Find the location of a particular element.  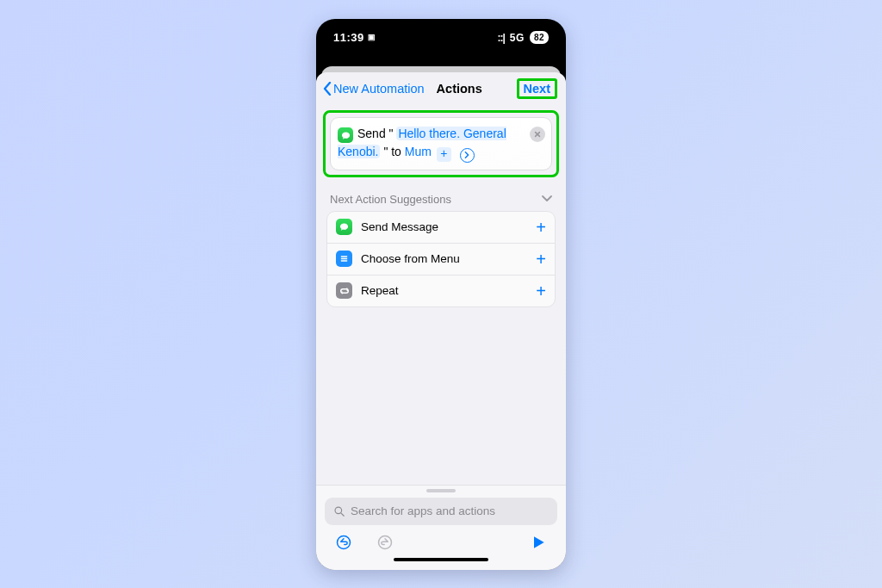

redo-button is located at coordinates (385, 542).